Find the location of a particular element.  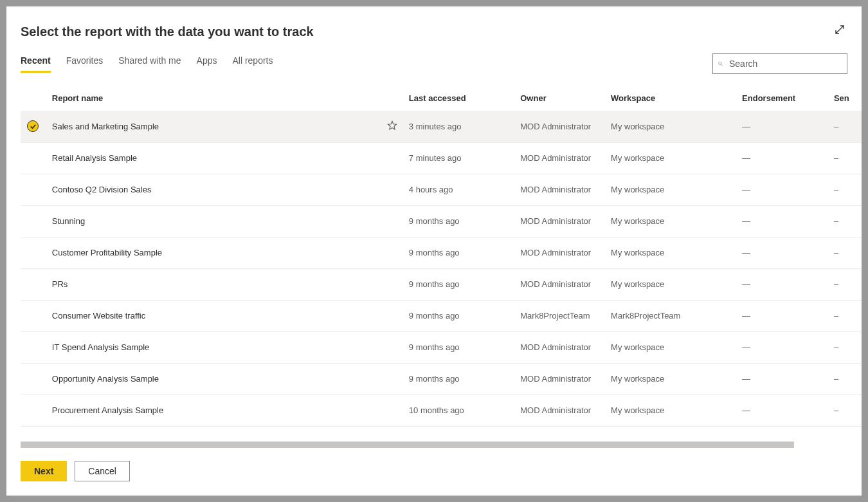

expand-button is located at coordinates (840, 30).